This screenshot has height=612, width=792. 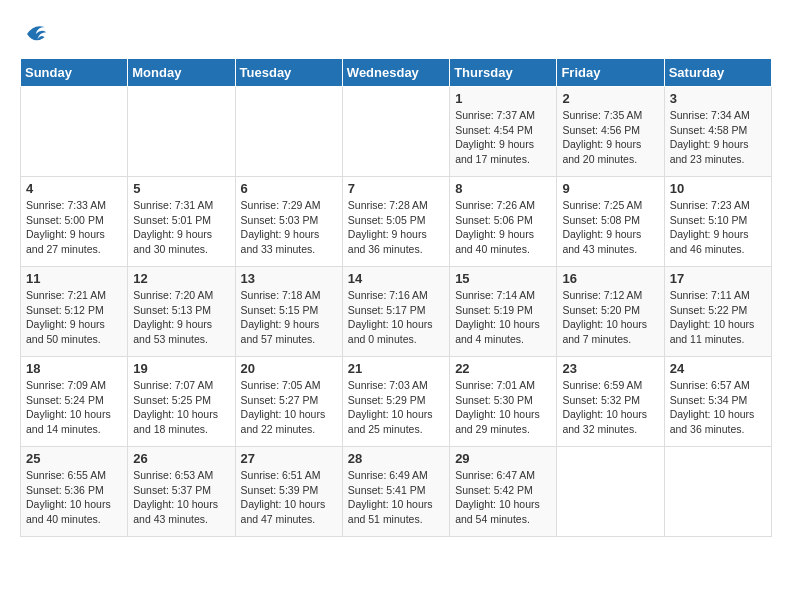 I want to click on day-info: Sunrise: 7:11 AMSunset: 5:22 PMDaylight:…, so click(x=718, y=318).